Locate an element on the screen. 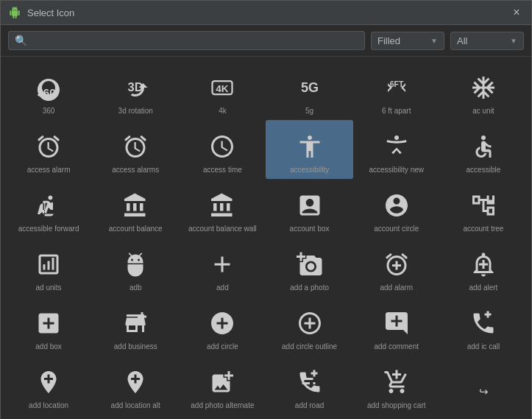  all-dropdown: All ▼ is located at coordinates (487, 41).